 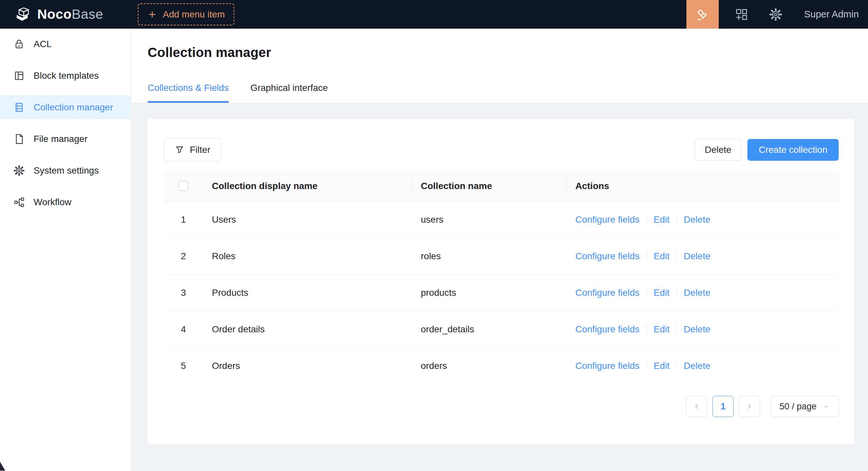 I want to click on column-separator, so click(x=567, y=186).